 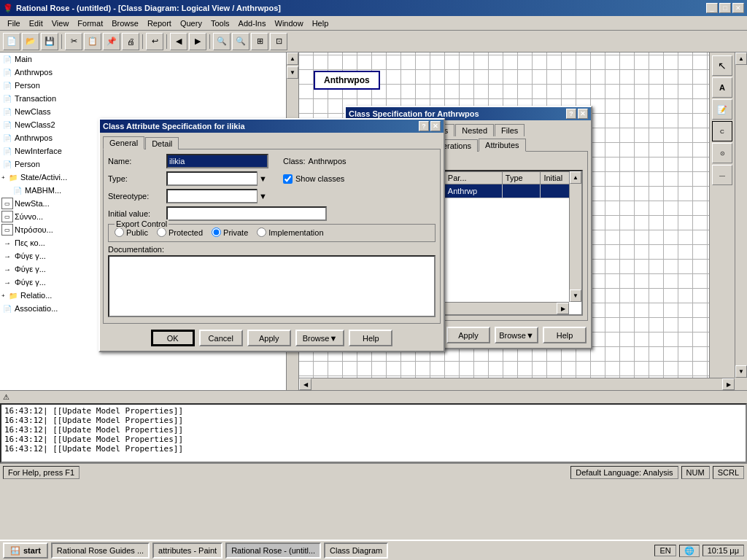 I want to click on menu-browse: Browse, so click(x=125, y=23).